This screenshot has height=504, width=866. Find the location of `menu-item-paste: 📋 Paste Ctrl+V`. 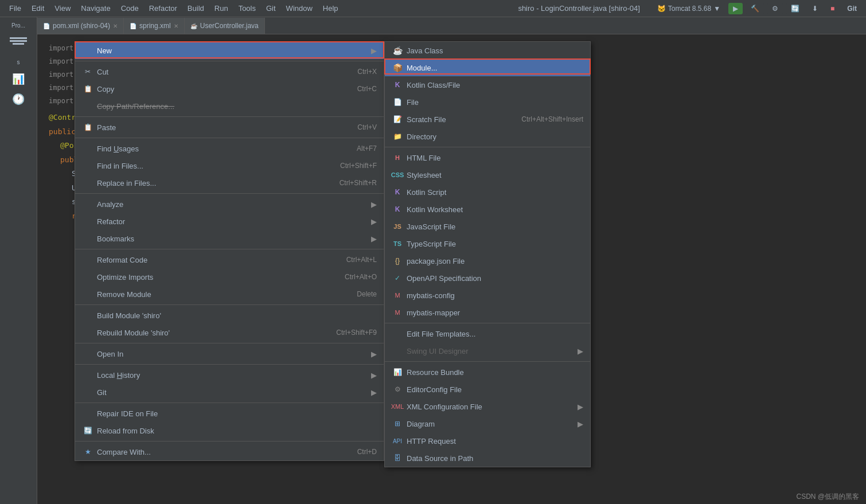

menu-item-paste: 📋 Paste Ctrl+V is located at coordinates (229, 127).